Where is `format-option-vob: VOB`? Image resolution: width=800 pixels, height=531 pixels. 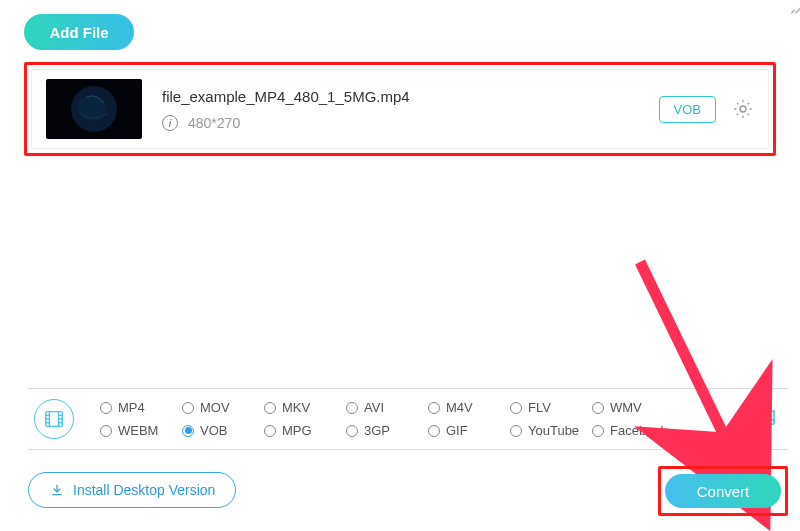
format-option-vob: VOB is located at coordinates (223, 430).